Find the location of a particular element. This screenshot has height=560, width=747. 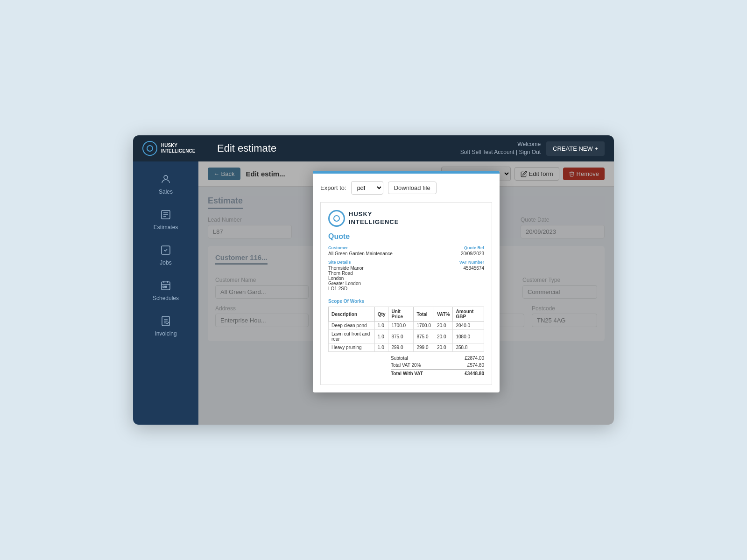

site-details: Site Details Thornside Manor Thorn Road … is located at coordinates (346, 275).